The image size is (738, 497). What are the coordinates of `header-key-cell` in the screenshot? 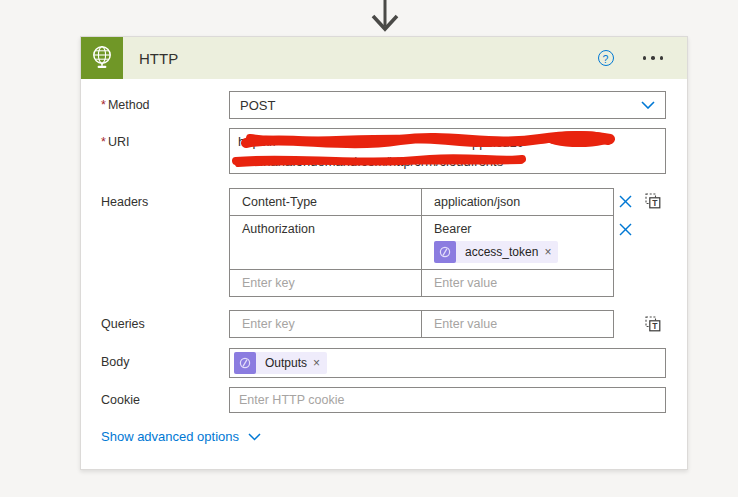 It's located at (326, 283).